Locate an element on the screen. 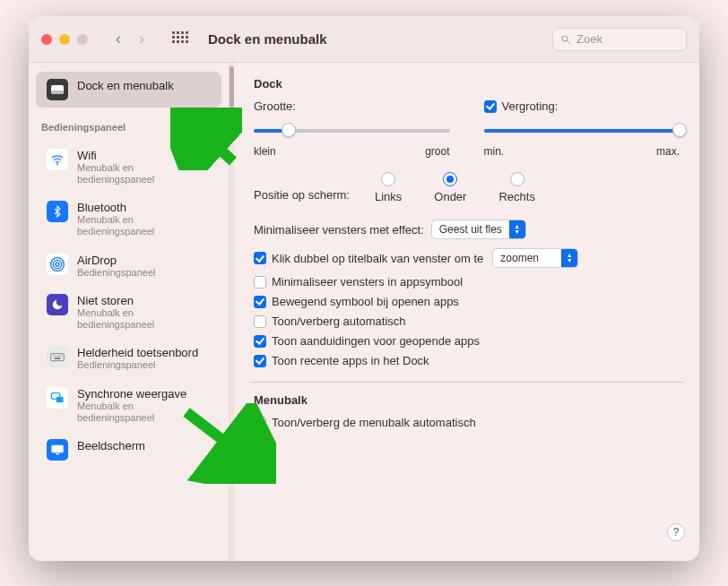  dock-option-label: Toon aanduidingen voor geopende apps is located at coordinates (376, 340).